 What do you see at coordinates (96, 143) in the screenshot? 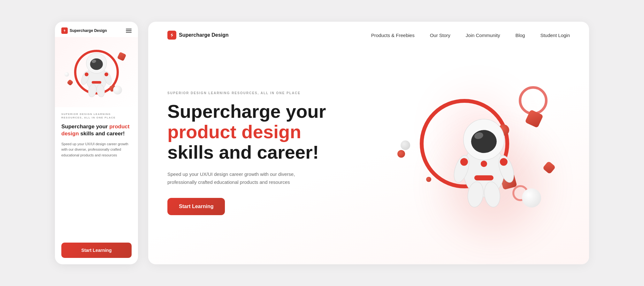
I see `mobile-card: Supercharge Design` at bounding box center [96, 143].